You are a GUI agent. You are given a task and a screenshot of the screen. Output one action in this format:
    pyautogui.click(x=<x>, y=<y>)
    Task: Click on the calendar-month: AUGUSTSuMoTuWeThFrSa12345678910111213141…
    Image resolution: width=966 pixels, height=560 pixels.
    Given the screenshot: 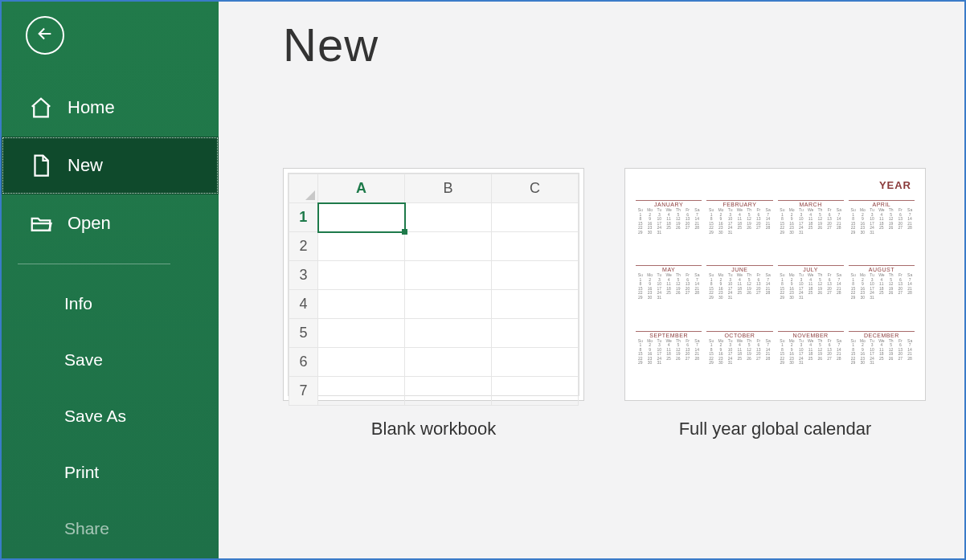 What is the action you would take?
    pyautogui.click(x=882, y=296)
    